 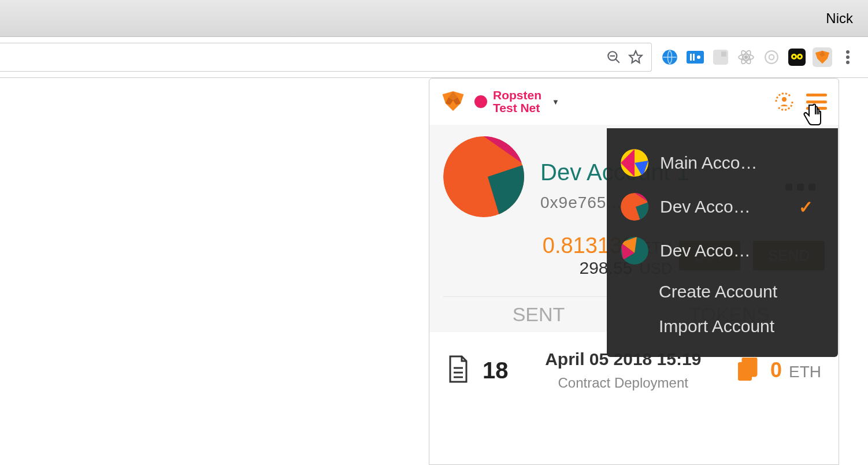 I want to click on browser-toolbar, so click(x=434, y=58).